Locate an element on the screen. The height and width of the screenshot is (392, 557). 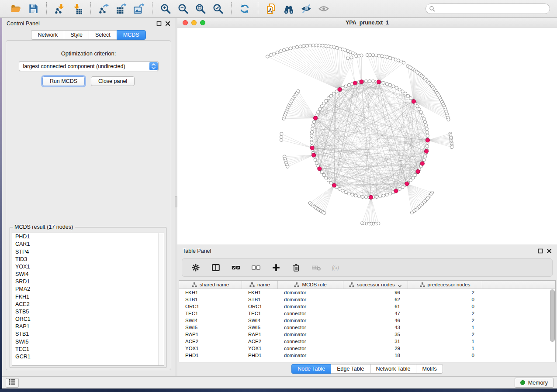
zoom-out-icon is located at coordinates (183, 9).